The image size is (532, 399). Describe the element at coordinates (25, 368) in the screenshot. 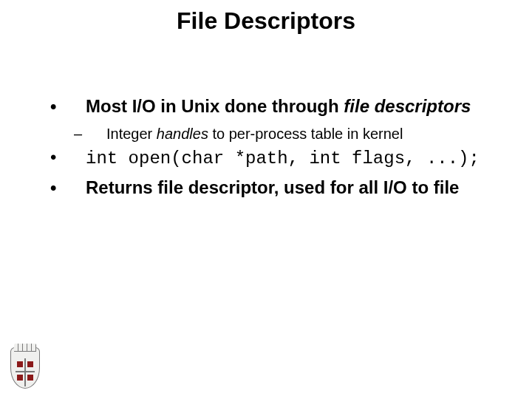

I see `brown-university-logo` at that location.